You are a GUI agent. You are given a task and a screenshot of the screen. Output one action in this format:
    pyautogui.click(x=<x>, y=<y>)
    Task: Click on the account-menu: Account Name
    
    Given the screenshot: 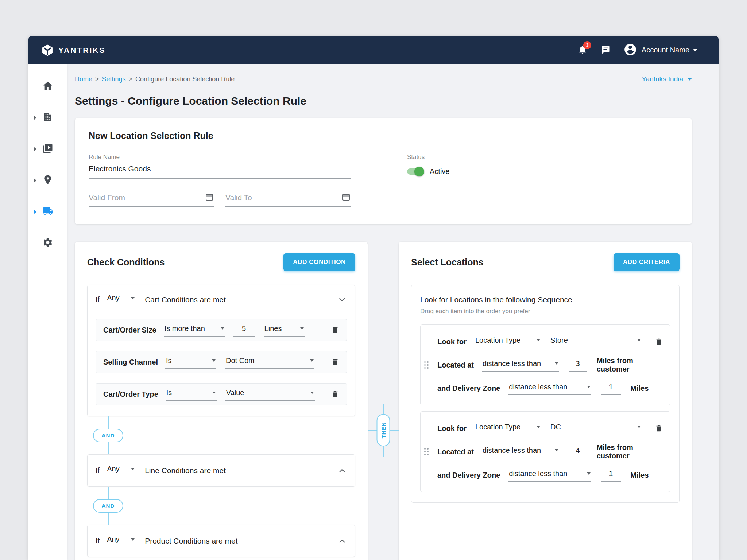 What is the action you would take?
    pyautogui.click(x=660, y=50)
    